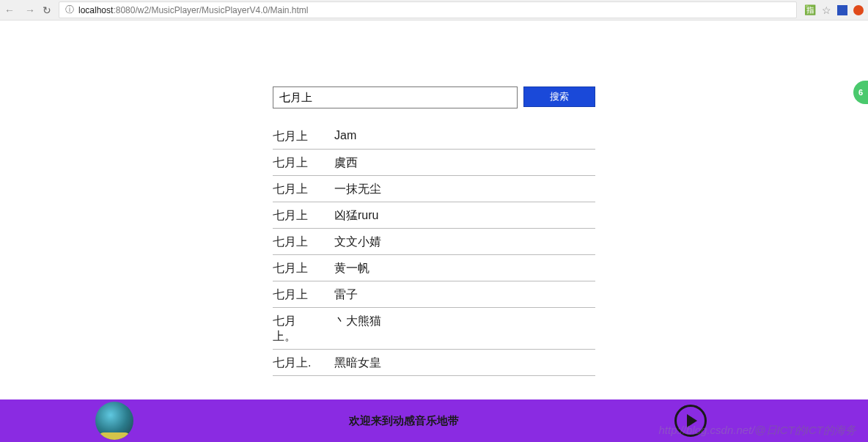 This screenshot has height=442, width=868. Describe the element at coordinates (465, 136) in the screenshot. I see `result-artist: Jam` at that location.